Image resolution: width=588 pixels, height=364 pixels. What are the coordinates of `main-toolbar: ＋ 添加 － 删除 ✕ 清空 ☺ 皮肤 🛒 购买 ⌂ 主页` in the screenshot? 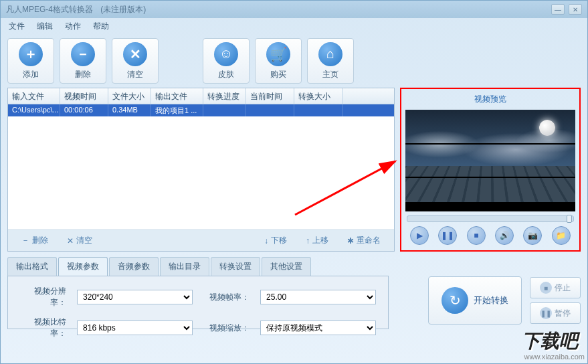 It's located at (294, 61).